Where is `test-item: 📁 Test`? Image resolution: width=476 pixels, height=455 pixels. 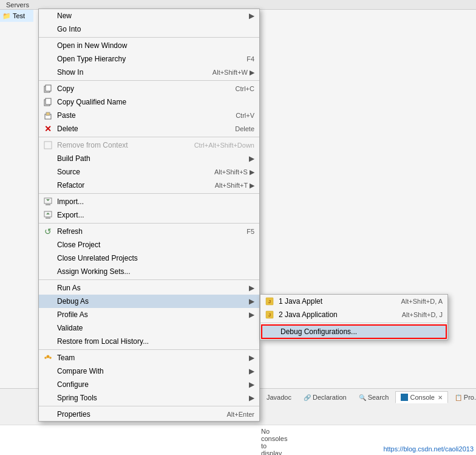 test-item: 📁 Test is located at coordinates (17, 16).